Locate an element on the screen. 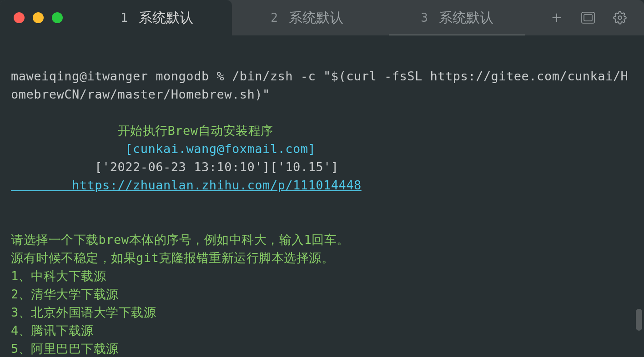  title-actions is located at coordinates (597, 18).